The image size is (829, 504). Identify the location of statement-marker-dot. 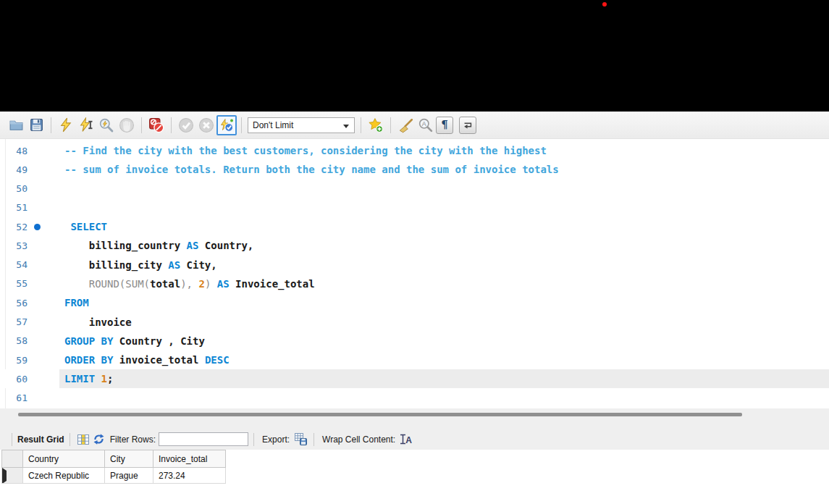
(38, 227).